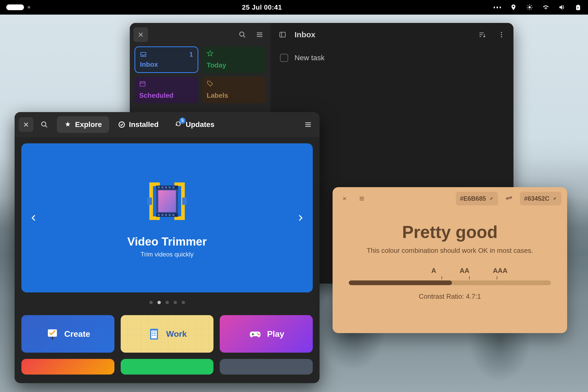 This screenshot has width=588, height=392. Describe the element at coordinates (262, 7) in the screenshot. I see `clock: 25 Jul 00:41` at that location.